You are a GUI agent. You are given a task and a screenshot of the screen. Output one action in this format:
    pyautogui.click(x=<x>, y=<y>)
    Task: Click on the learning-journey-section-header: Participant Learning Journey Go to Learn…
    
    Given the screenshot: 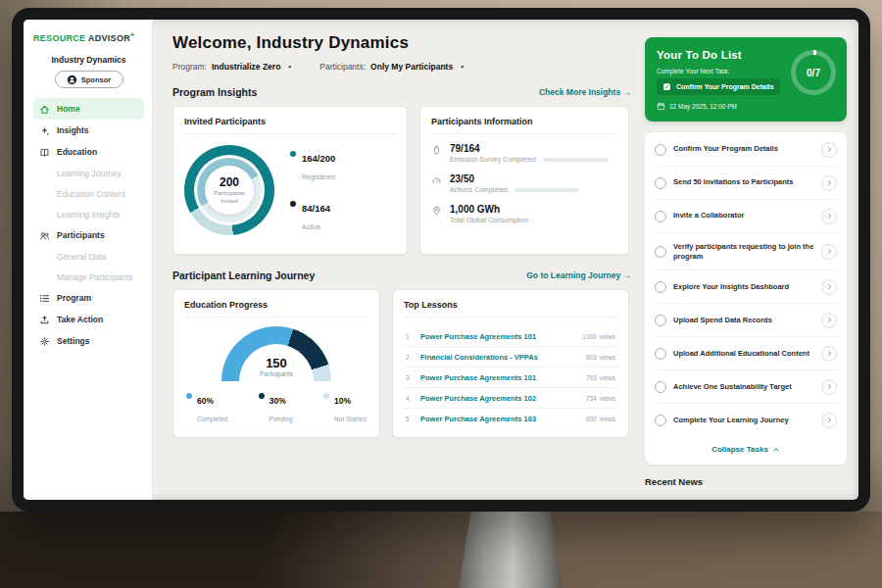 What is the action you would take?
    pyautogui.click(x=402, y=275)
    